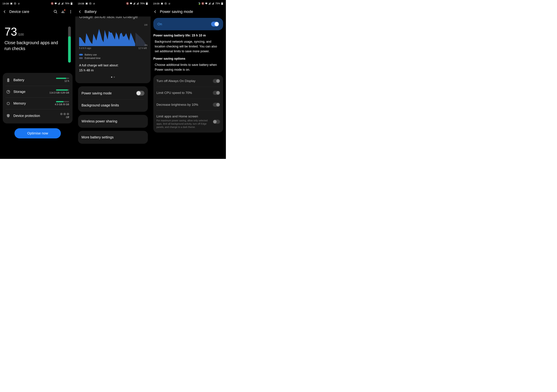 The image size is (557, 392). Describe the element at coordinates (188, 12) in the screenshot. I see `header: Power saving mode` at that location.